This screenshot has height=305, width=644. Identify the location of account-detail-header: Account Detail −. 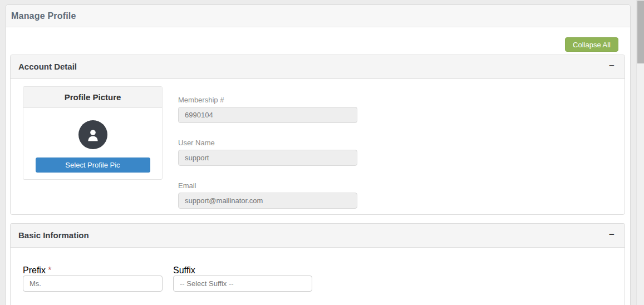
(317, 67).